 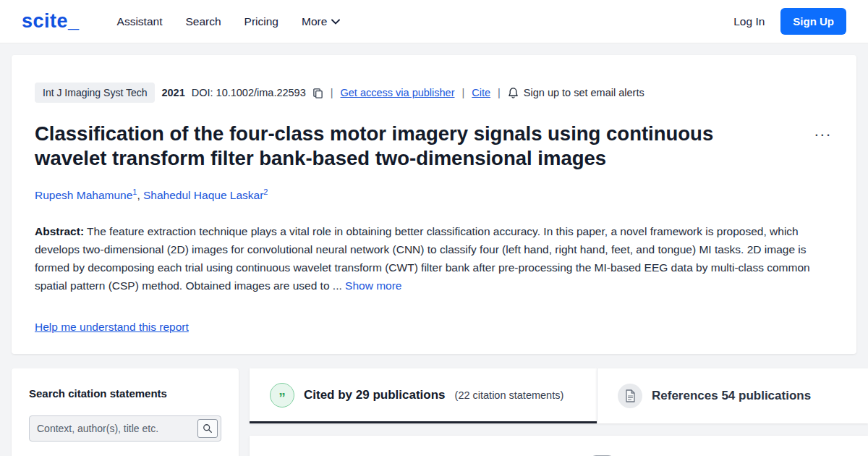 I want to click on author-name: Rupesh Mahamune, so click(x=84, y=195).